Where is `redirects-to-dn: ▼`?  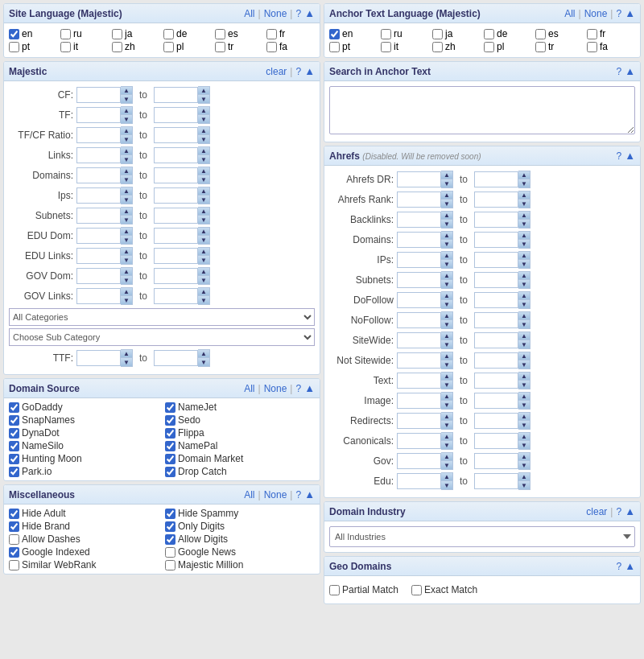
redirects-to-dn: ▼ is located at coordinates (524, 425).